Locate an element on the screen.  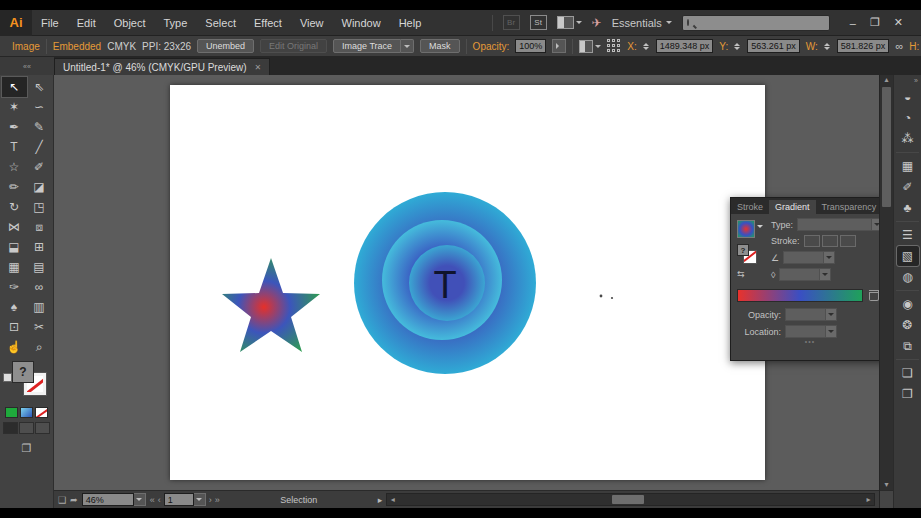
perspective-grid-tool: ⊞ is located at coordinates (40, 247).